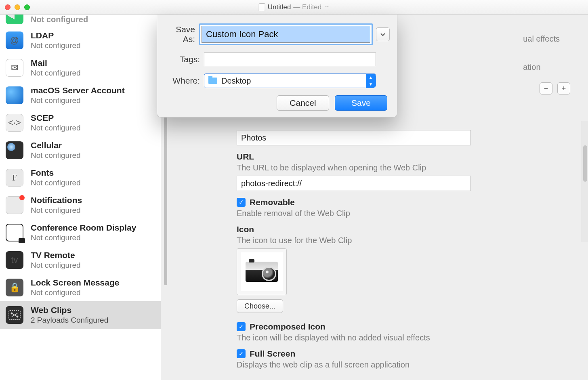 This screenshot has height=380, width=588. I want to click on save-sheet: Save As: Tags: Where: Desktop ▲▼ Cancel …, so click(277, 66).